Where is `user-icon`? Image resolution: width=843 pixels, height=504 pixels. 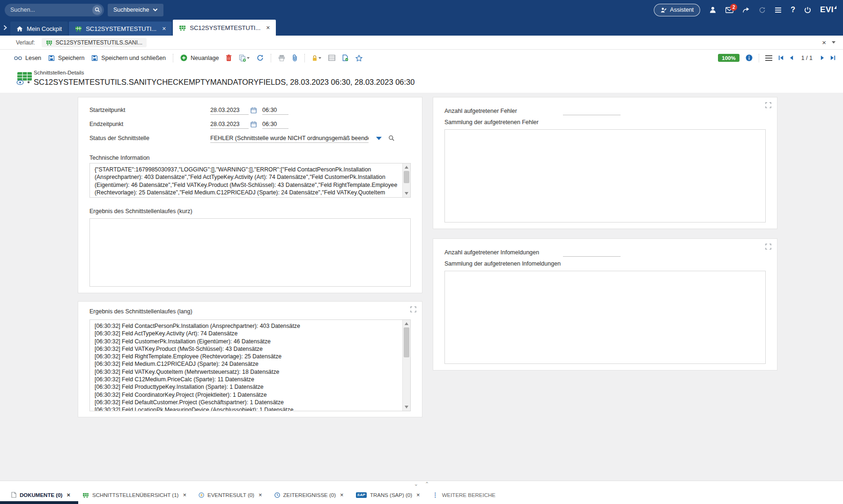 user-icon is located at coordinates (713, 10).